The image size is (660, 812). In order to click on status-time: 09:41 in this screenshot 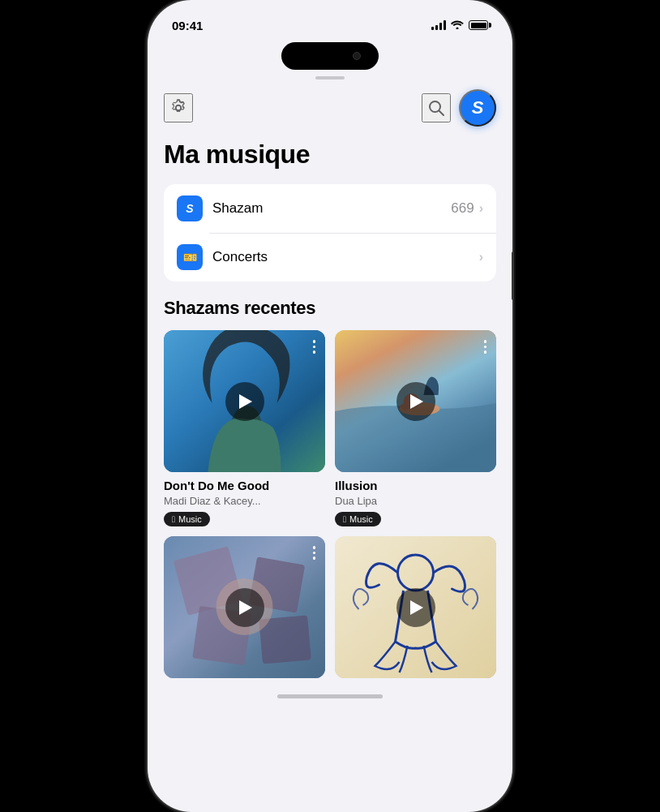, I will do `click(187, 26)`.